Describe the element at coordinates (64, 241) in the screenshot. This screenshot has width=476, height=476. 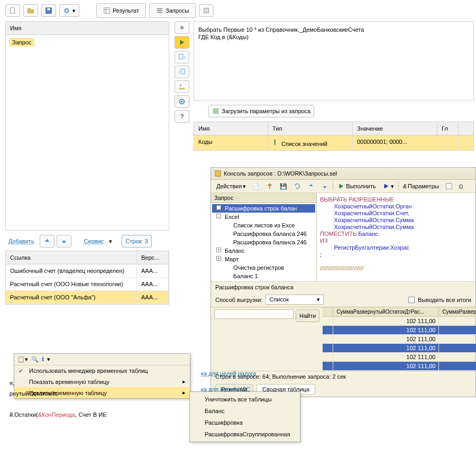
I see `move-down-button` at that location.